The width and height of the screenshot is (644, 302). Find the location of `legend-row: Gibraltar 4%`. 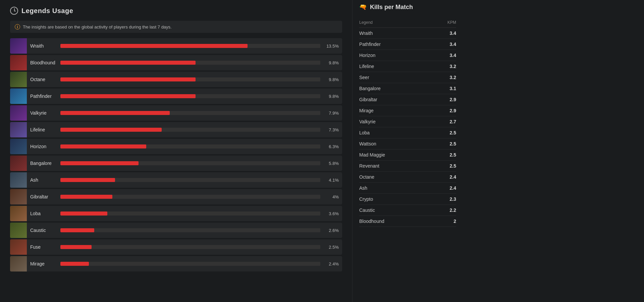

legend-row: Gibraltar 4% is located at coordinates (176, 197).